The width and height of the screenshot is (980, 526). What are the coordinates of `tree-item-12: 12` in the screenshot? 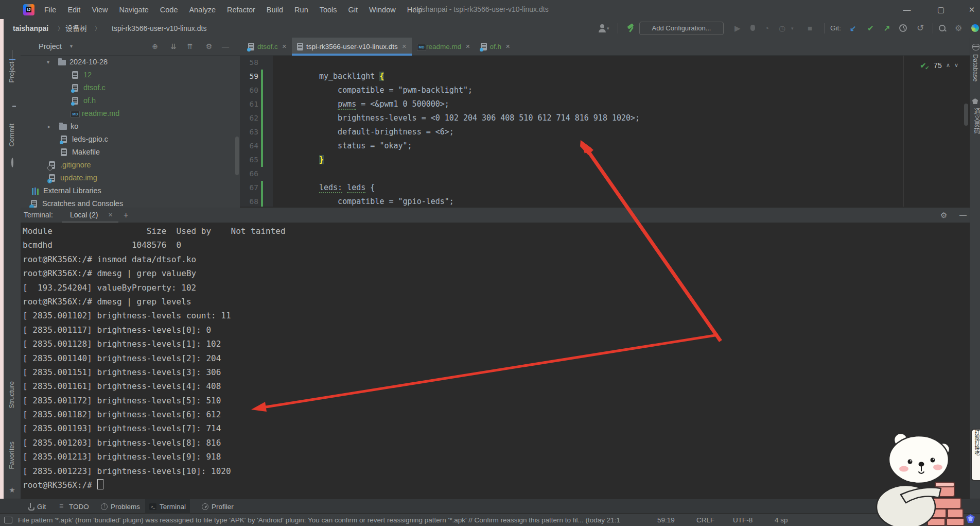 It's located at (130, 75).